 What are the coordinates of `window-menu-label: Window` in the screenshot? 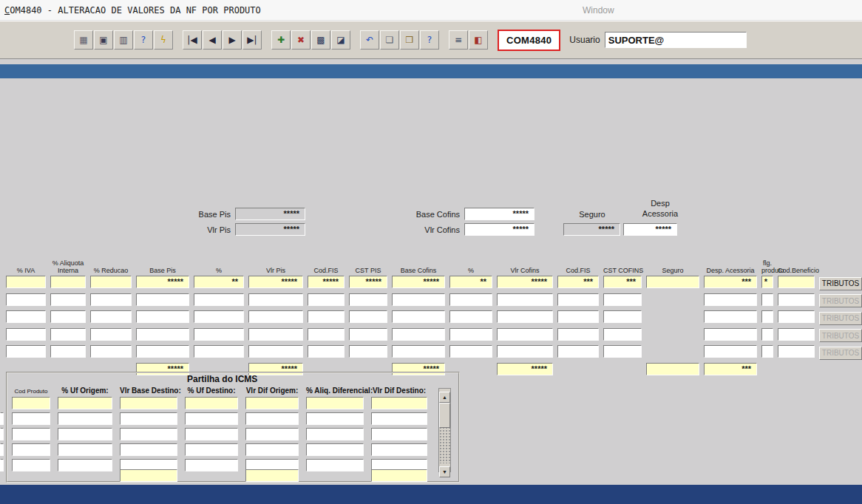 It's located at (599, 10).